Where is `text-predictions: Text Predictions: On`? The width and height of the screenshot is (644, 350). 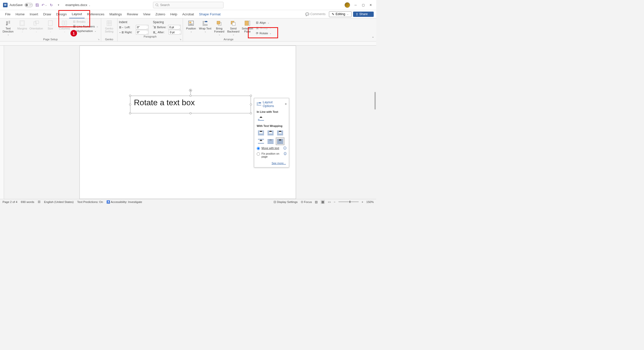
text-predictions: Text Predictions: On is located at coordinates (90, 202).